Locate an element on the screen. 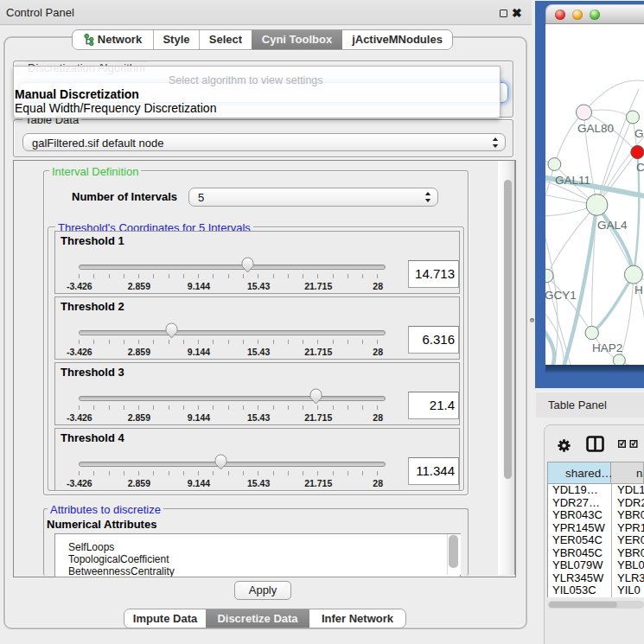  svg-text: GAL4 is located at coordinates (612, 225).